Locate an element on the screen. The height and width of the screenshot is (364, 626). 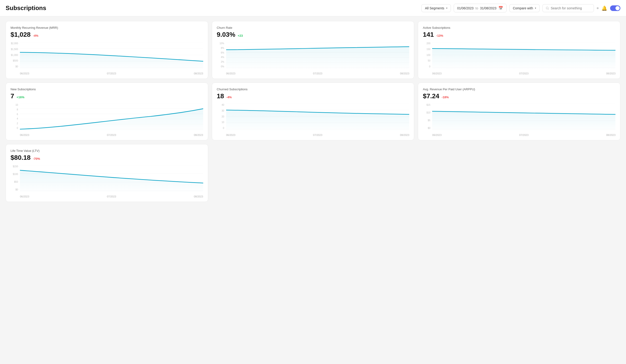
card-title-active-subs: Active Subscriptions is located at coordinates (519, 28).